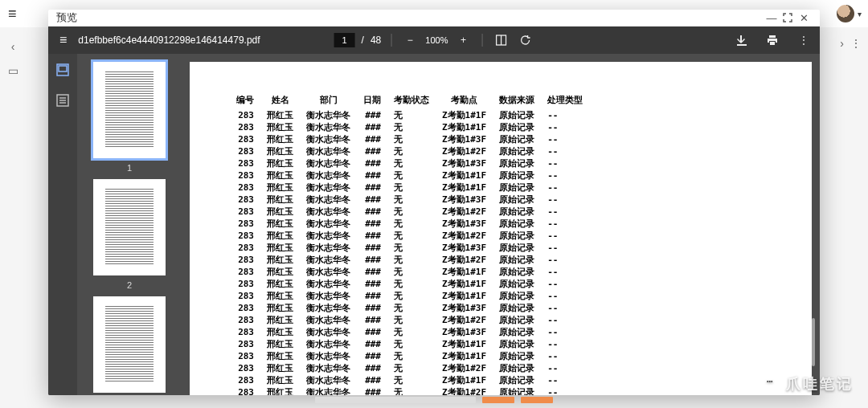 The image size is (868, 408). Describe the element at coordinates (245, 101) in the screenshot. I see `column-header: 编号` at that location.